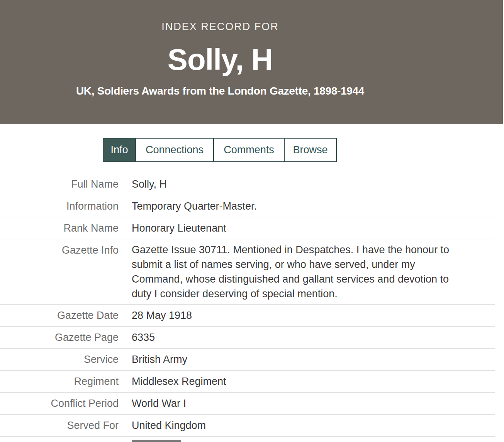  Describe the element at coordinates (313, 206) in the screenshot. I see `information-value: Temporary Quarter-Master.` at that location.